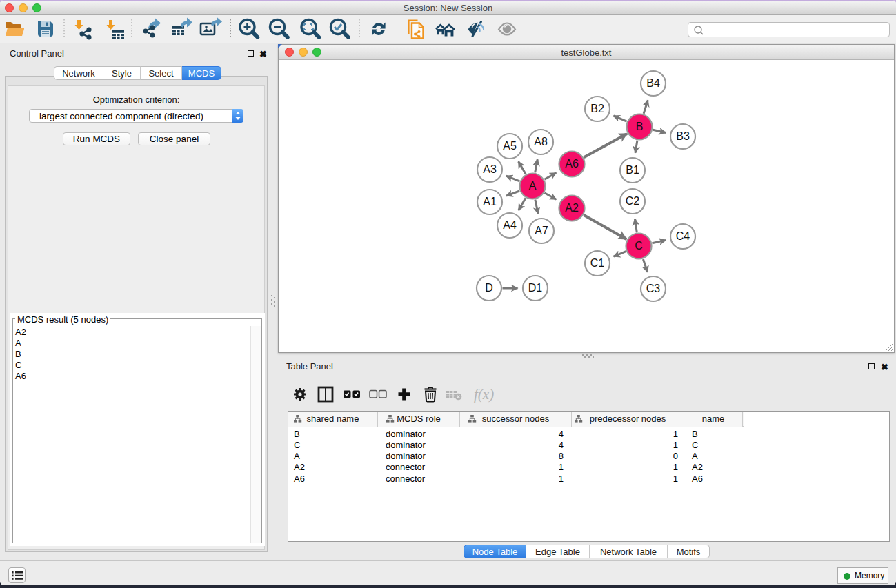 This screenshot has width=896, height=588. Describe the element at coordinates (640, 127) in the screenshot. I see `svg-text: B` at that location.